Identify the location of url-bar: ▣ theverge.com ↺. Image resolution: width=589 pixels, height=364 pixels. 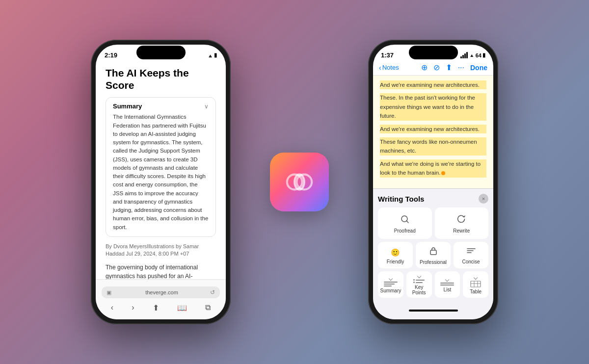
(161, 292).